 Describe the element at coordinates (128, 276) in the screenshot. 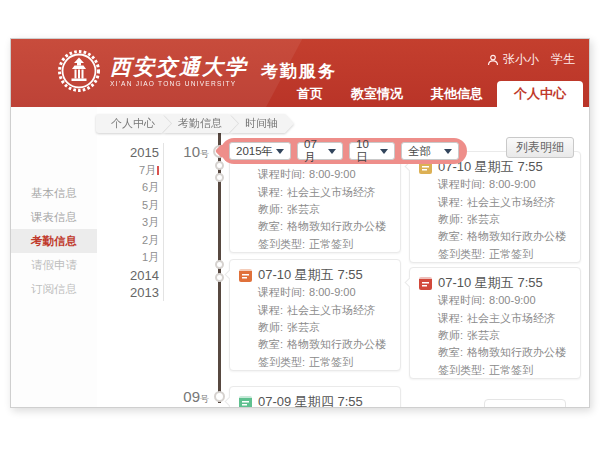

I see `month-nav-year: 2014` at that location.